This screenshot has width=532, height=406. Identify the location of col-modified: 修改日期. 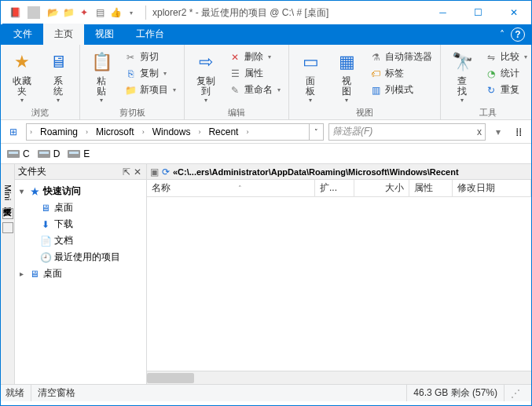
(492, 188).